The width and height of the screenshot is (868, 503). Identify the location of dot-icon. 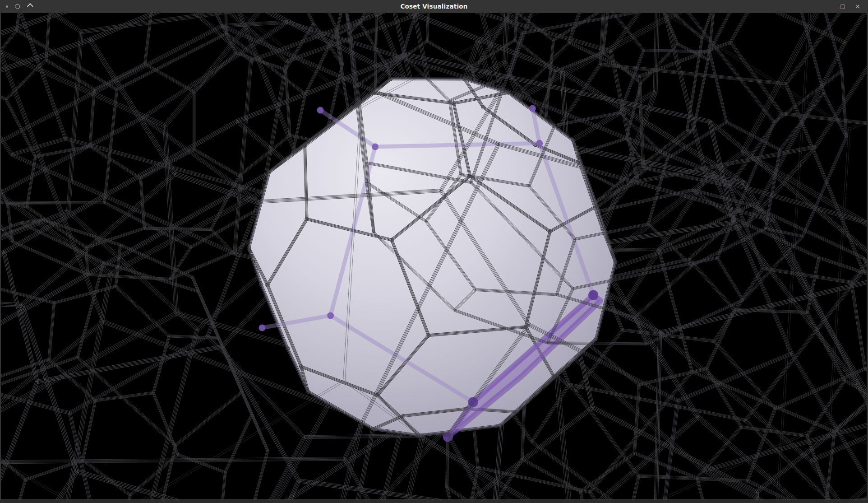
(7, 6).